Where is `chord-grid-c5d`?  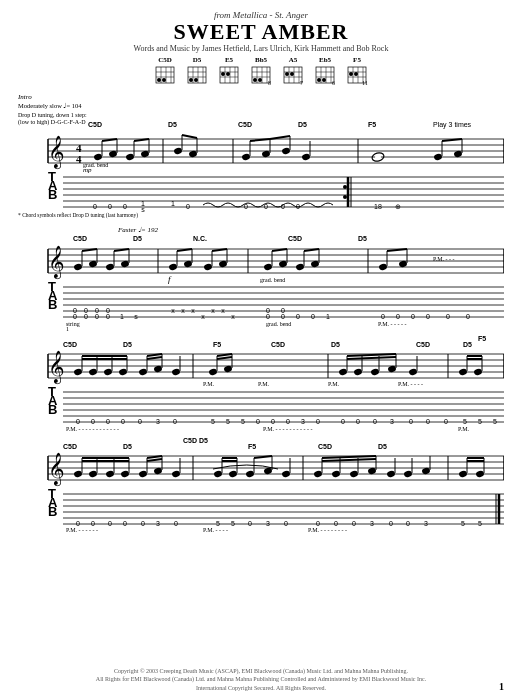 chord-grid-c5d is located at coordinates (165, 75).